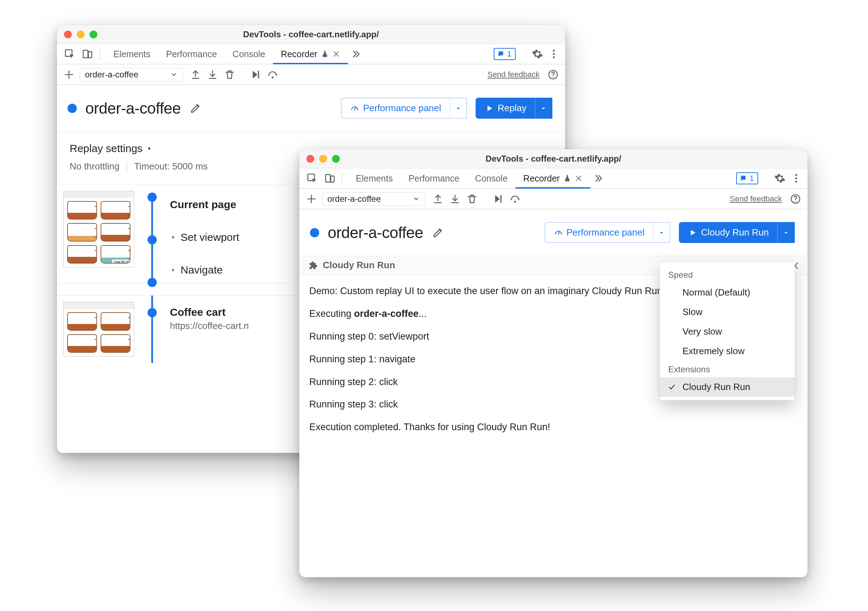 Image resolution: width=868 pixels, height=611 pixels. What do you see at coordinates (311, 34) in the screenshot?
I see `window-title: DevTools - coffee-cart.netlify.app/` at bounding box center [311, 34].